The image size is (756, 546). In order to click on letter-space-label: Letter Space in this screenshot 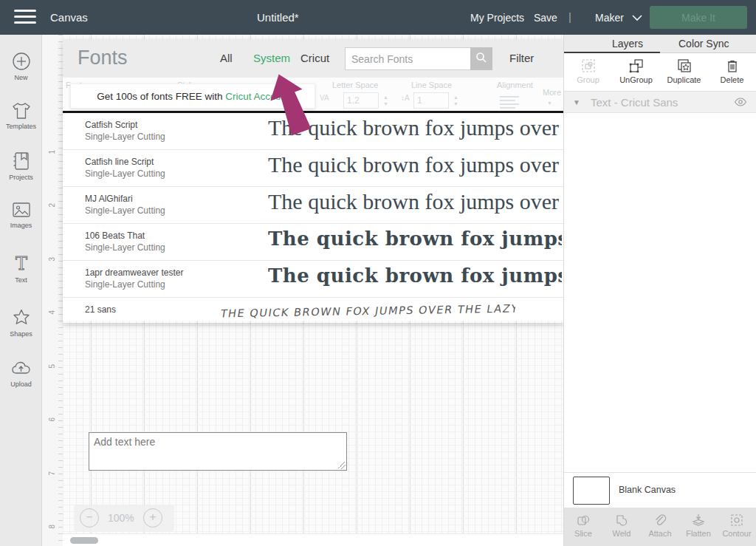, I will do `click(355, 85)`.